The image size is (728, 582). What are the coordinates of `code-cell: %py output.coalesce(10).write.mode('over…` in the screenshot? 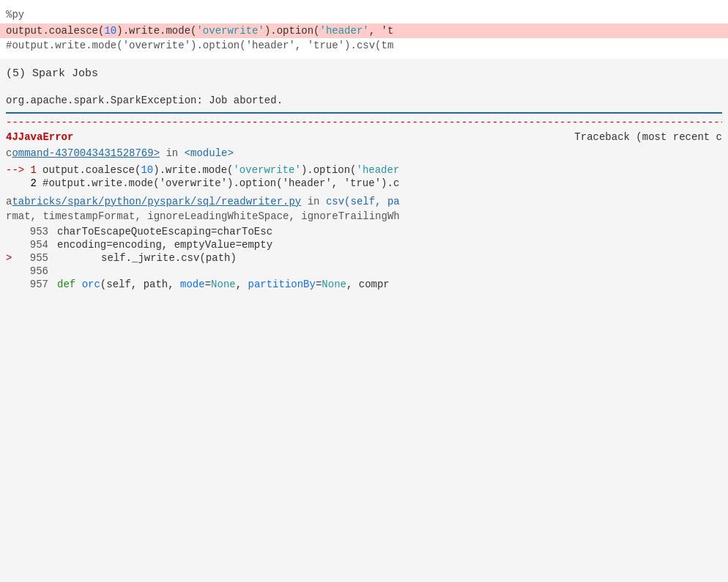 It's located at (364, 29).